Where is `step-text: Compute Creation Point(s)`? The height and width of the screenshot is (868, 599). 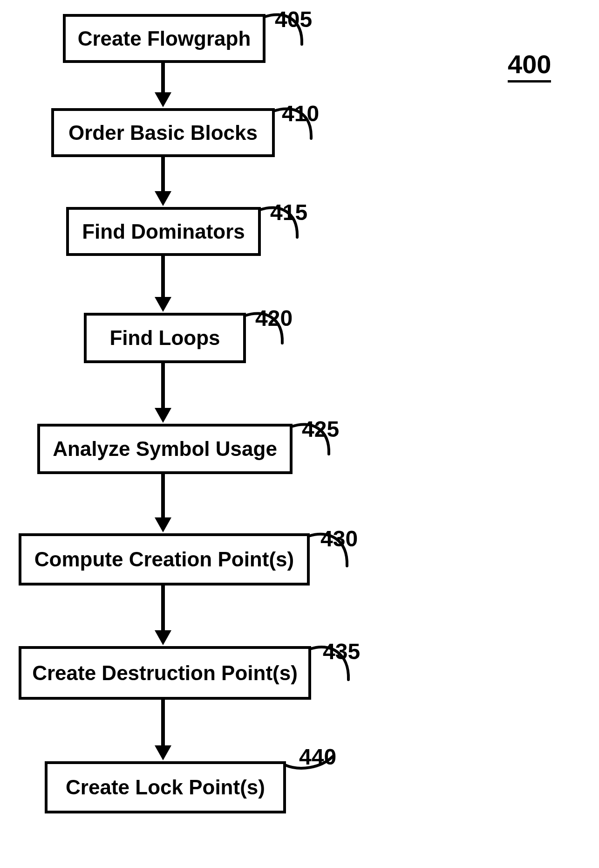 step-text: Compute Creation Point(s) is located at coordinates (164, 559).